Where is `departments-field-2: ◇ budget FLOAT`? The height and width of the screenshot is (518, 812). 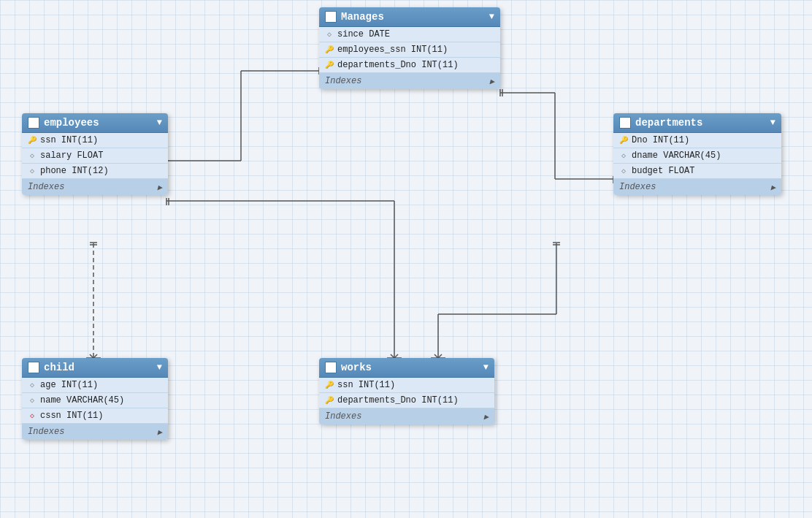 departments-field-2: ◇ budget FLOAT is located at coordinates (697, 171).